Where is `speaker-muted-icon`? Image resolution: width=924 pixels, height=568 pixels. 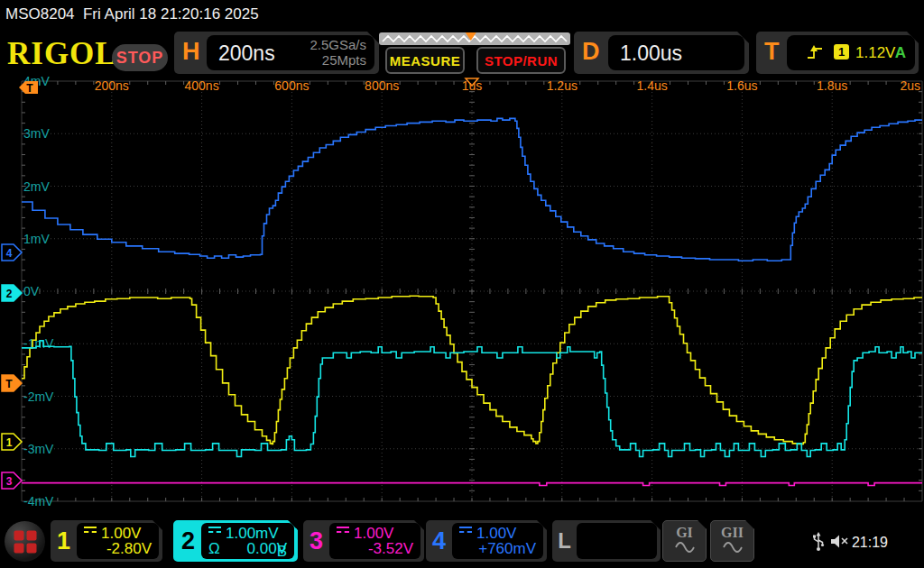
speaker-muted-icon is located at coordinates (841, 541).